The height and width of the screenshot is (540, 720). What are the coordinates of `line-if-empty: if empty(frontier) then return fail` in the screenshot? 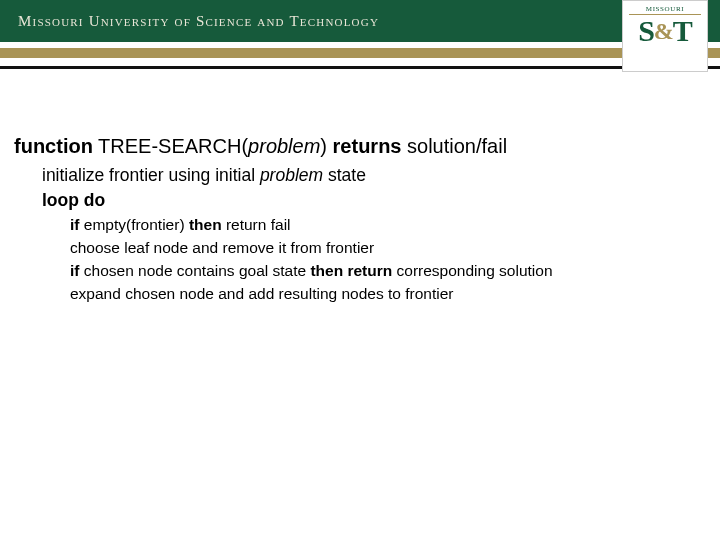 It's located at (360, 226).